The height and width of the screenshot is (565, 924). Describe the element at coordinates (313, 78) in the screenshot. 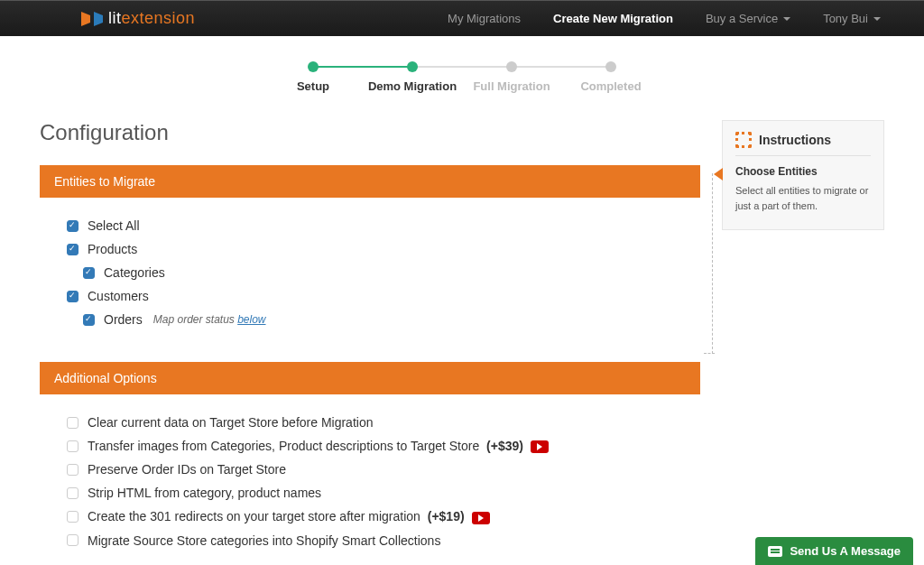

I see `step-setup: Setup` at that location.